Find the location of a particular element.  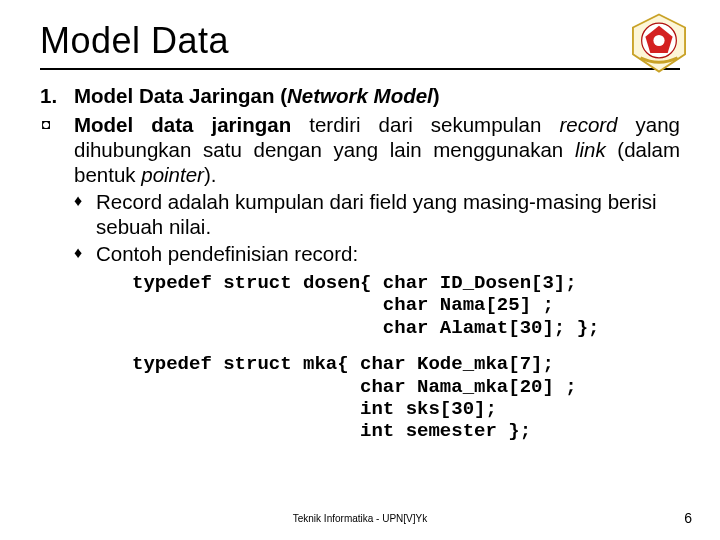

list-number: 1. is located at coordinates (57, 96).